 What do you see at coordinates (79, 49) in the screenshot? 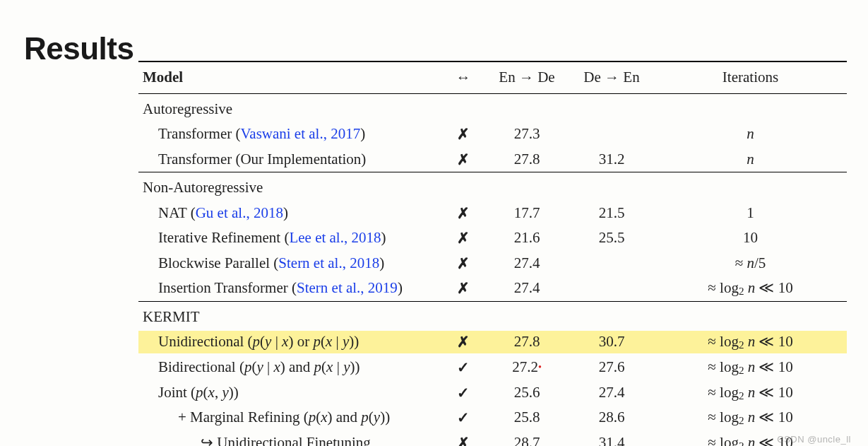
I see `page-title: Results` at bounding box center [79, 49].